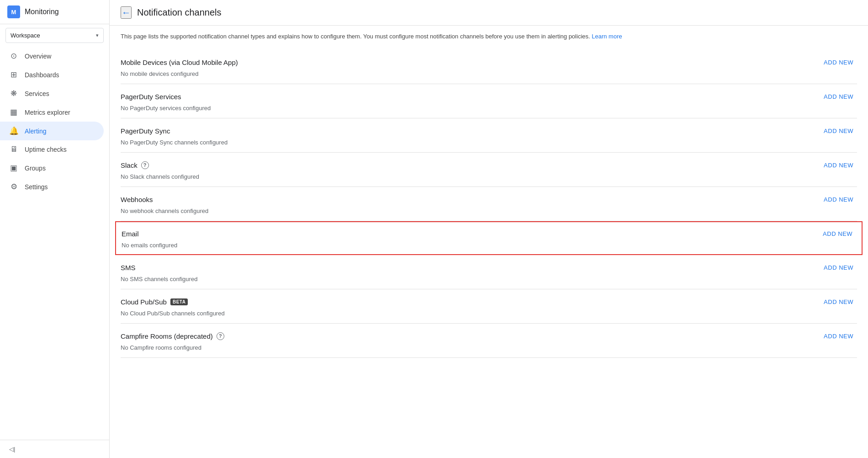 This screenshot has height=458, width=868. Describe the element at coordinates (607, 37) in the screenshot. I see `learn-more-link: Learn more` at that location.